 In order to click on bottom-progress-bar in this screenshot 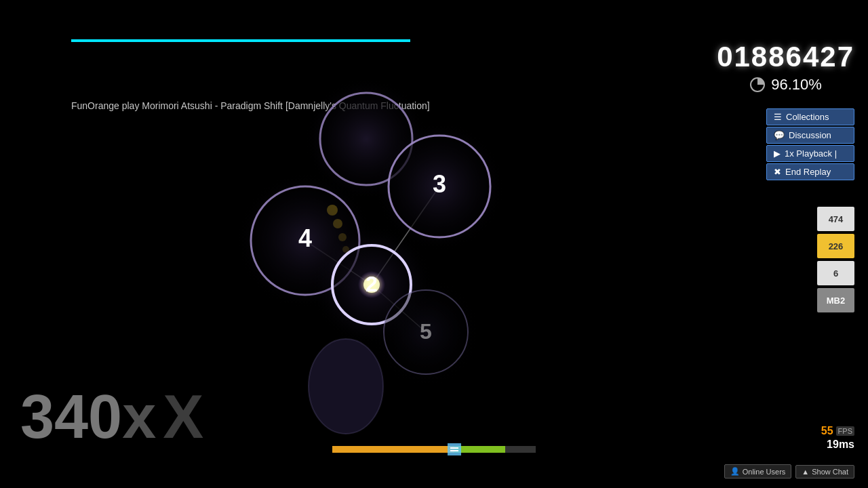, I will do `click(434, 449)`.